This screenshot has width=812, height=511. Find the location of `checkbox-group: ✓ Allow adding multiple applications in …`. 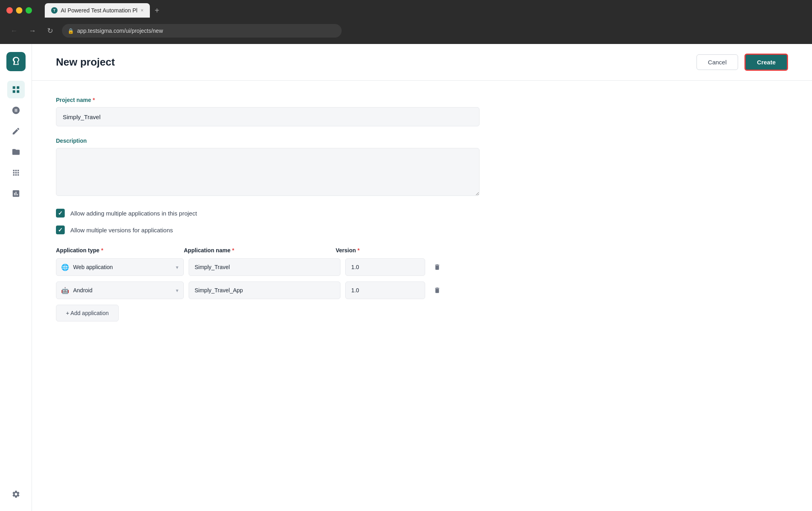

checkbox-group: ✓ Allow adding multiple applications in … is located at coordinates (422, 222).